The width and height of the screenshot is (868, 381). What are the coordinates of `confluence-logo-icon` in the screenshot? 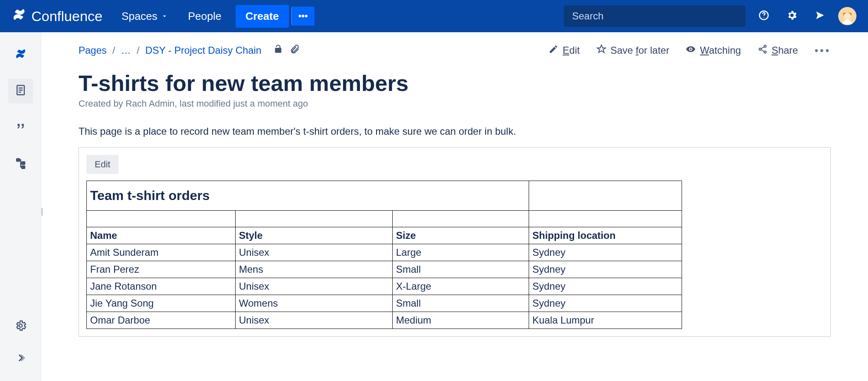 It's located at (19, 16).